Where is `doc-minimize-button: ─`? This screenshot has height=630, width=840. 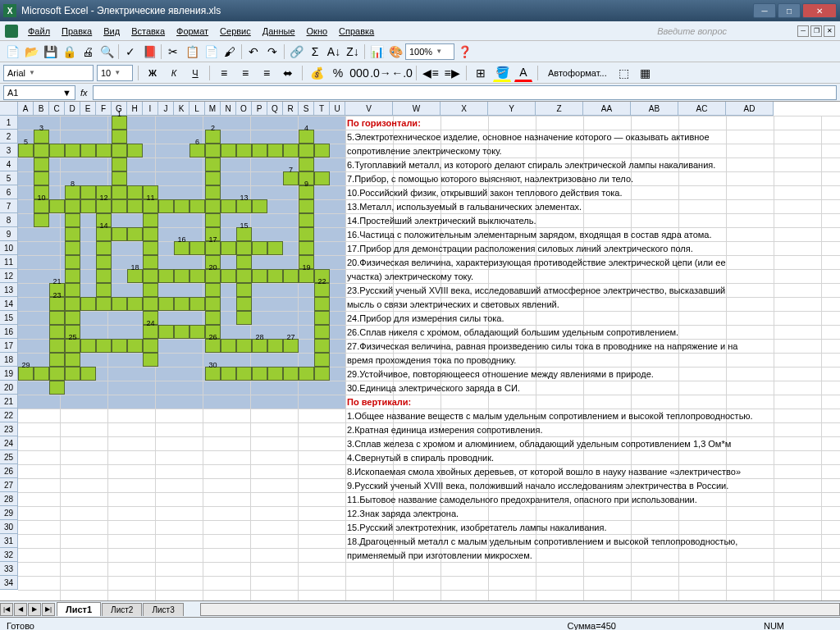 doc-minimize-button: ─ is located at coordinates (803, 31).